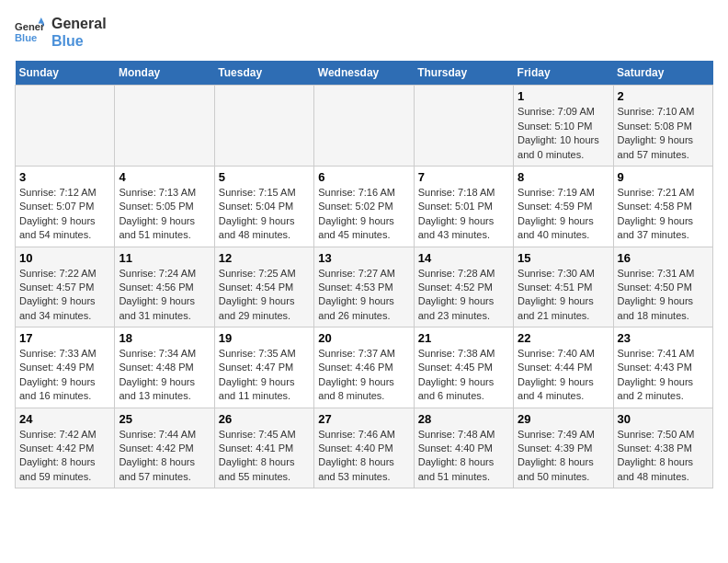 The width and height of the screenshot is (728, 563). I want to click on calendar-cell: 11Sunrise: 7:24 AM Sunset: 4:56 PM Dayli…, so click(165, 287).